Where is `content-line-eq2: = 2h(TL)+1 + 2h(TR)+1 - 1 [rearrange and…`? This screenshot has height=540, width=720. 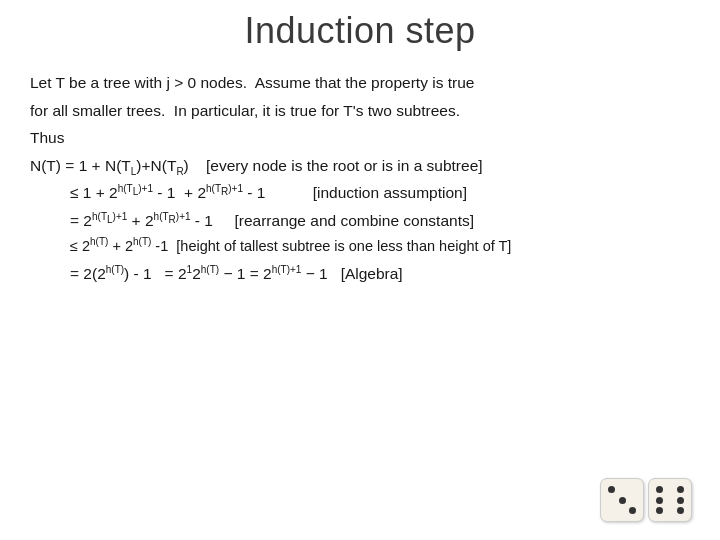
content-line-eq2: = 2h(TL)+1 + 2h(TR)+1 - 1 [rearrange and… is located at coordinates (380, 221).